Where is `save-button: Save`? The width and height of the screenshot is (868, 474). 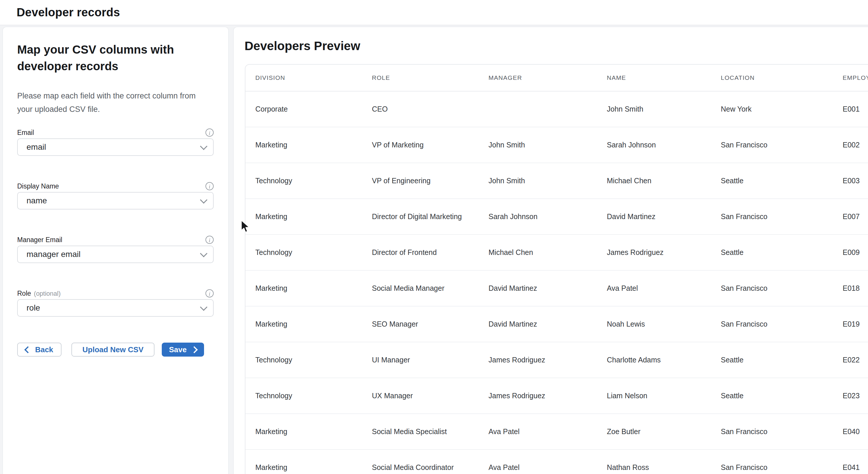
save-button: Save is located at coordinates (183, 350).